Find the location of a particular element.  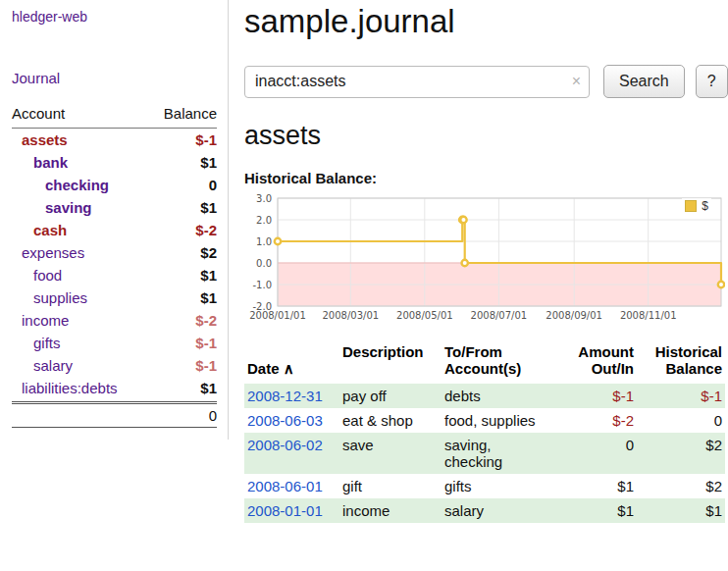

account-balance: $2 is located at coordinates (208, 253).